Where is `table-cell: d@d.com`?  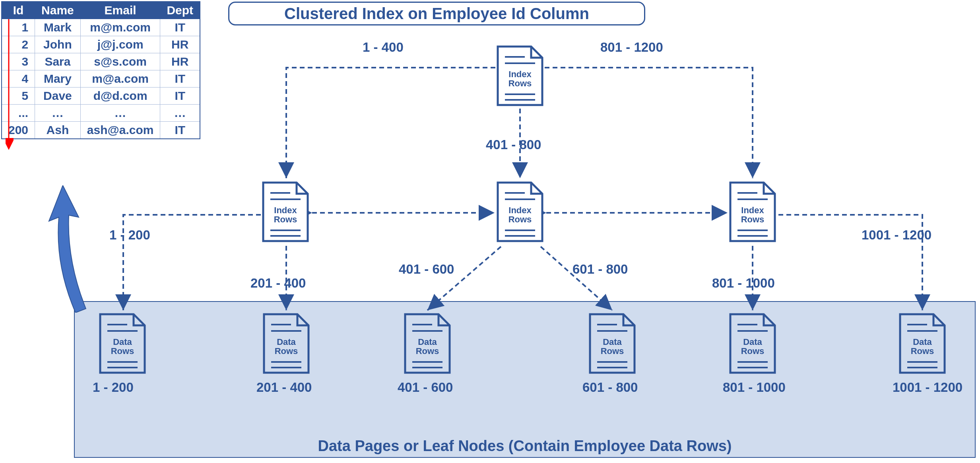 table-cell: d@d.com is located at coordinates (120, 96).